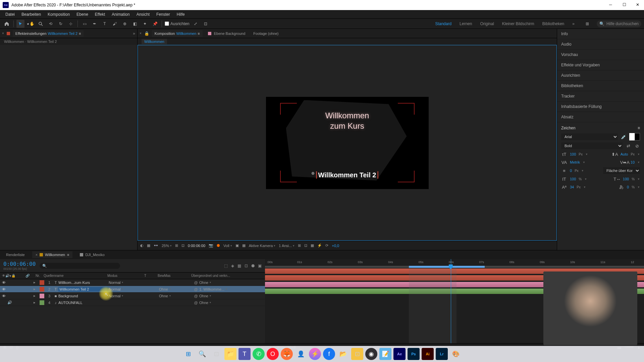 Image resolution: width=644 pixels, height=362 pixels. Describe the element at coordinates (134, 34) in the screenshot. I see `panel-menu: »` at that location.